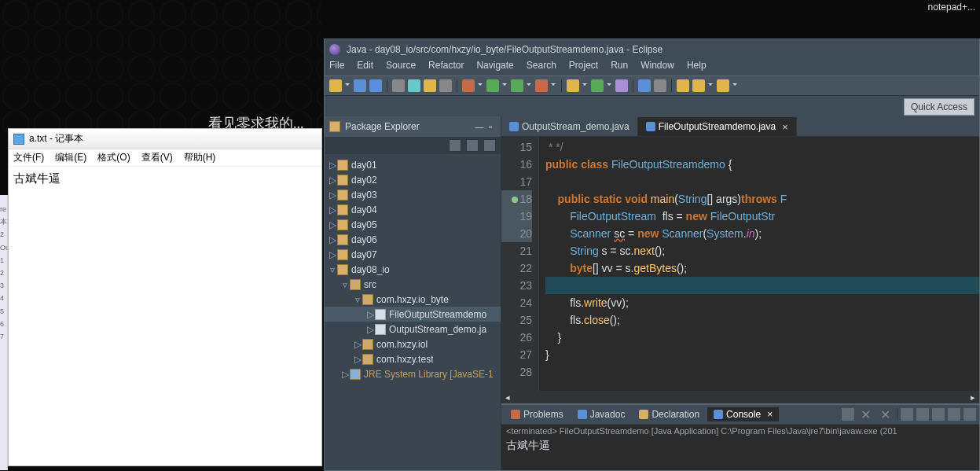 This screenshot has width=980, height=471. Describe the element at coordinates (517, 216) in the screenshot. I see `gutter-line: 19` at that location.